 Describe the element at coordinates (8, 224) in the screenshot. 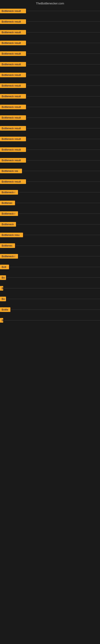

I see `bottleneck-badge: Bottleneck` at that location.